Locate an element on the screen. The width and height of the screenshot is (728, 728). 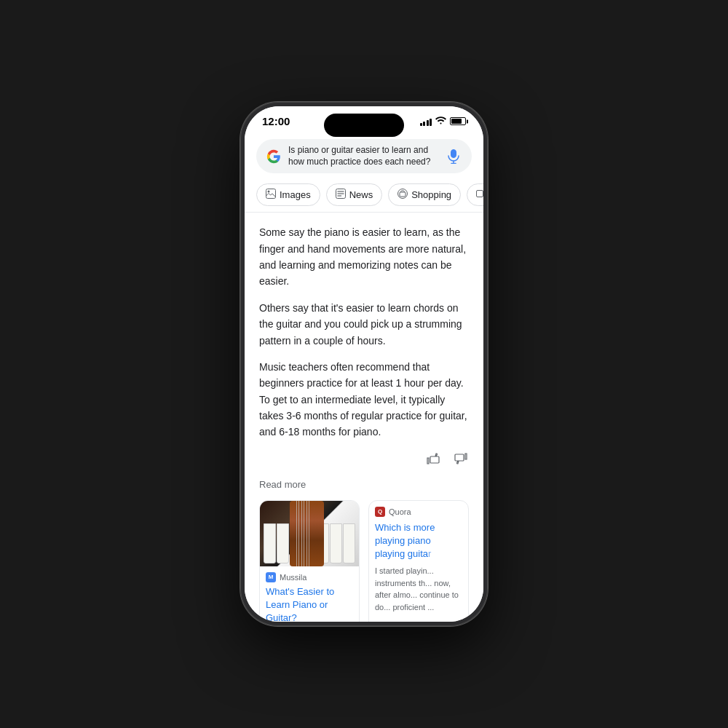
answer-paragraph-3: Music teachers often recommend that begi… is located at coordinates (364, 400).